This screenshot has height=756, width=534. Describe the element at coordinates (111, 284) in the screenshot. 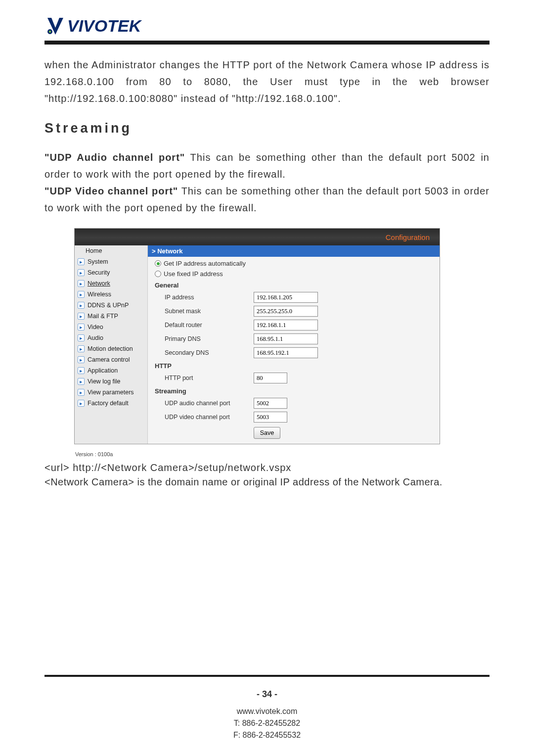

I see `sidebar-item-network: ▸ Network` at that location.